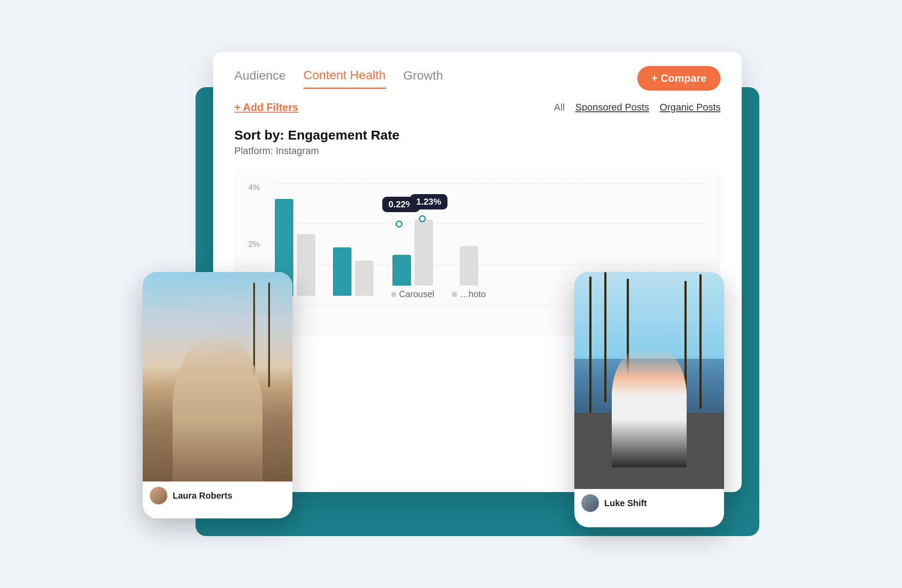 This screenshot has width=902, height=588. Describe the element at coordinates (477, 71) in the screenshot. I see `top-nav: Audience Content Health Growth + Compare` at that location.